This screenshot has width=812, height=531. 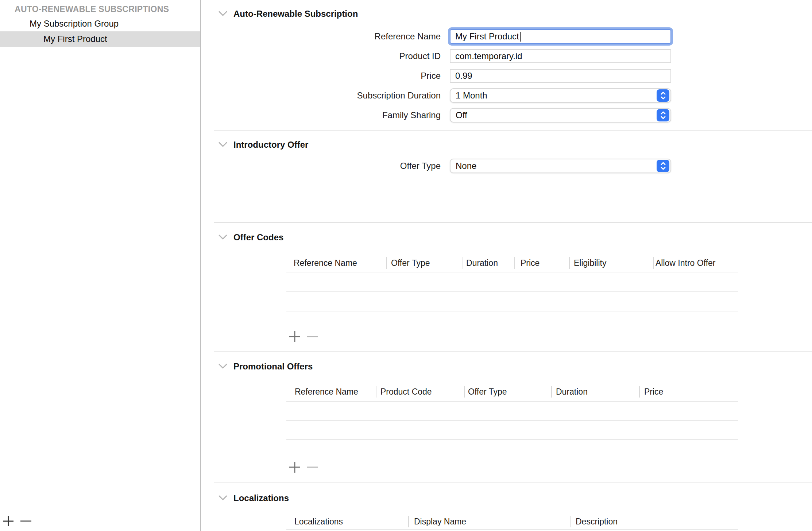 What do you see at coordinates (295, 14) in the screenshot?
I see `section-title: Auto-Renewable Subscription` at bounding box center [295, 14].